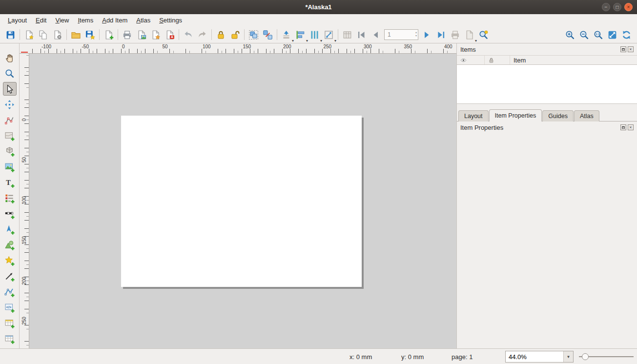 The width and height of the screenshot is (637, 364). I want to click on atlas-page-input, so click(401, 35).